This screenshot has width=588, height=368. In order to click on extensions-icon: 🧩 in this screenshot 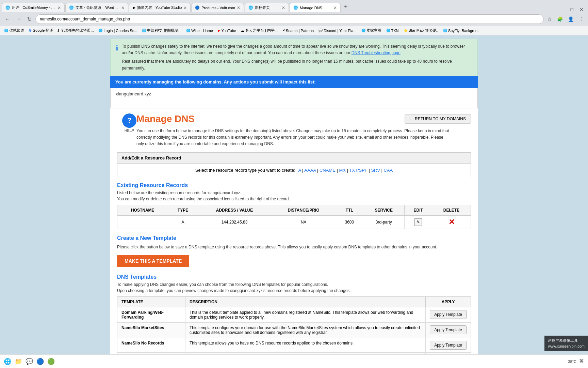, I will do `click(560, 19)`.